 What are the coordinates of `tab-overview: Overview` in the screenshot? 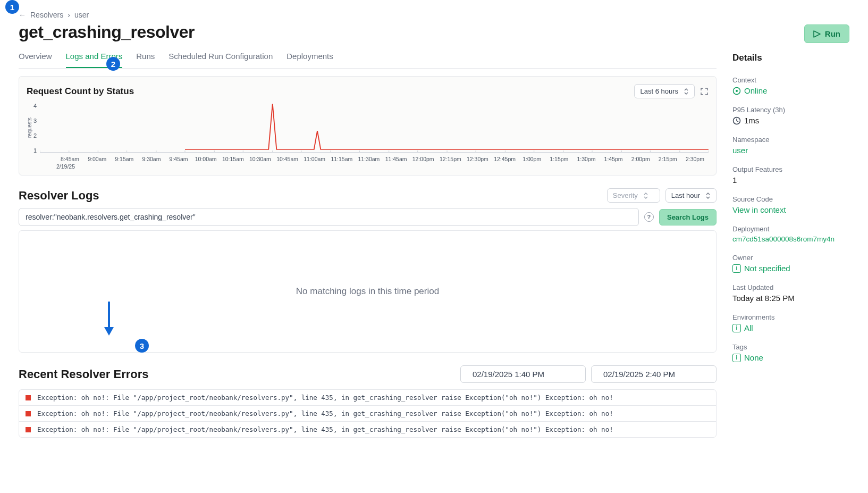 It's located at (35, 60).